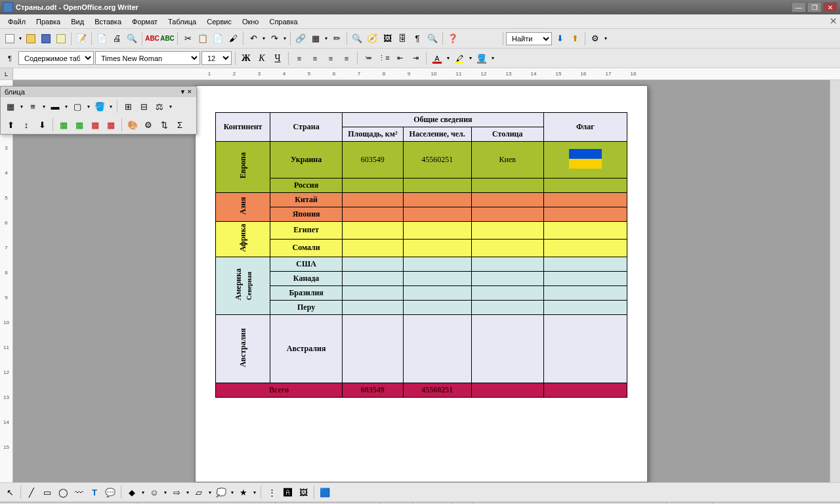 The width and height of the screenshot is (840, 504). I want to click on indent-inc-button: ⇥, so click(415, 58).